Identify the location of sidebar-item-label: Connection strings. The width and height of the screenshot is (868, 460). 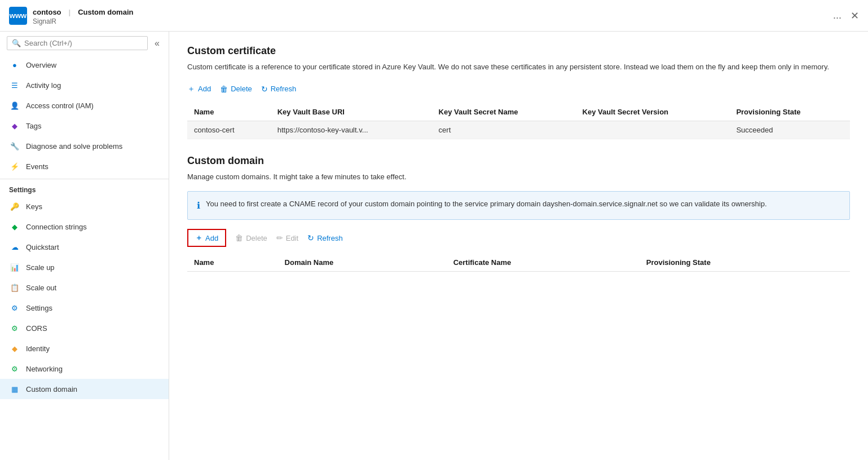
(56, 227).